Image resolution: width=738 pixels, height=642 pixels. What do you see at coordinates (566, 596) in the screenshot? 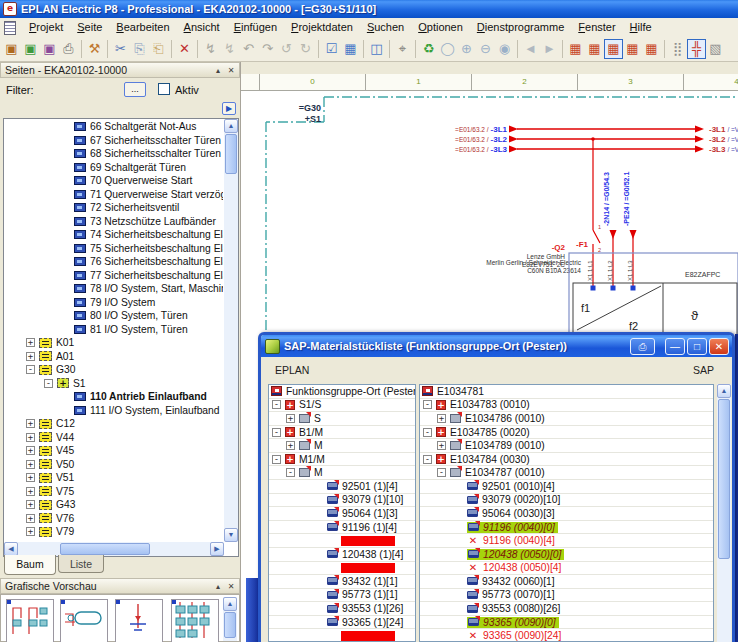
I see `bom-material-item: 95773 (0070)[1]` at bounding box center [566, 596].